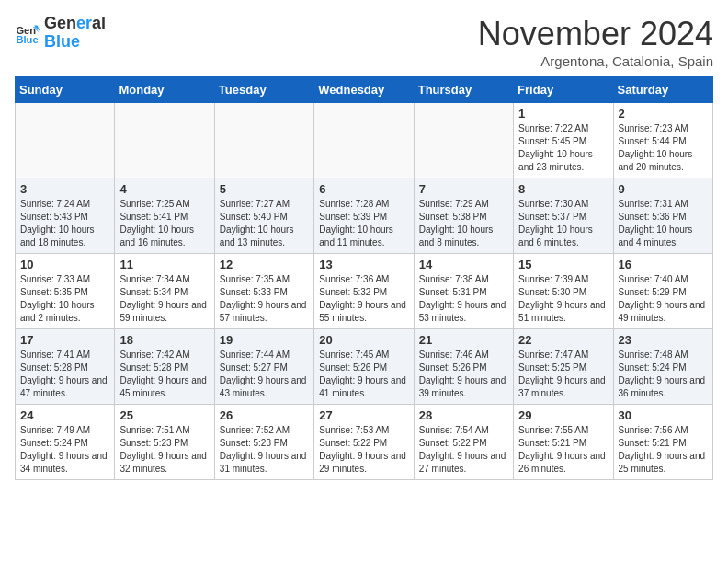 The height and width of the screenshot is (563, 728). Describe the element at coordinates (563, 416) in the screenshot. I see `day-number: 29` at that location.